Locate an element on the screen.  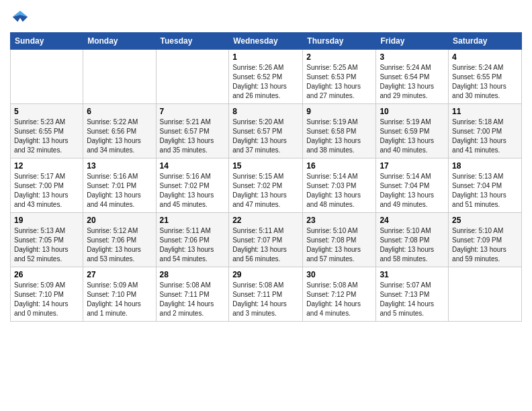
calendar-cell: 2Sunrise: 5:25 AMSunset: 6:53 PMDaylight… is located at coordinates (340, 77).